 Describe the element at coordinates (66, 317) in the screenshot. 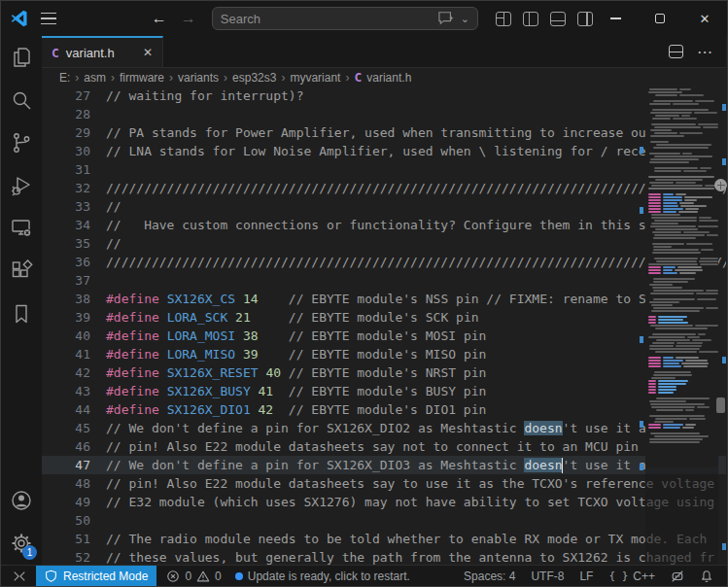

I see `line-number: 39` at that location.